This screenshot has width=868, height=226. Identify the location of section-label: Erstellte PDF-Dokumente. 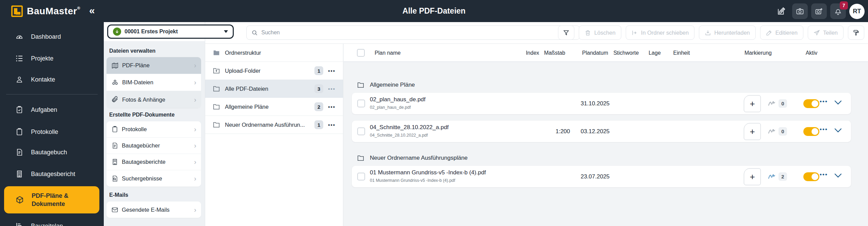
(142, 115).